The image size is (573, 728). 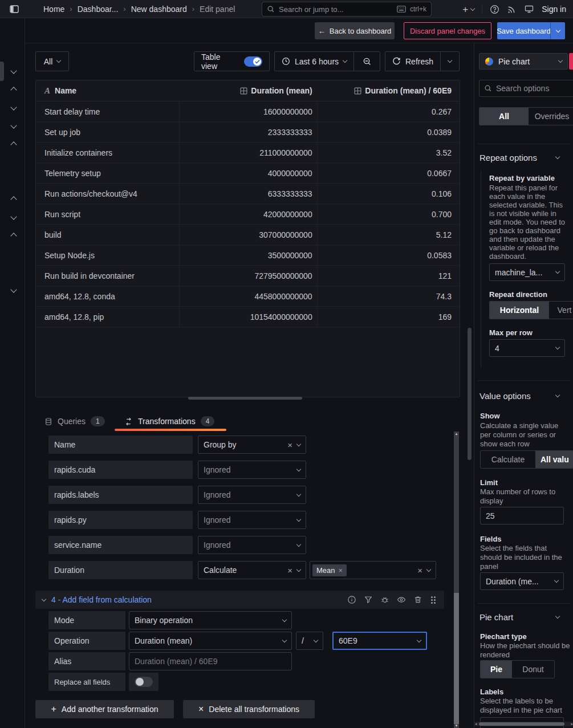 What do you see at coordinates (529, 9) in the screenshot?
I see `monitor-icon` at bounding box center [529, 9].